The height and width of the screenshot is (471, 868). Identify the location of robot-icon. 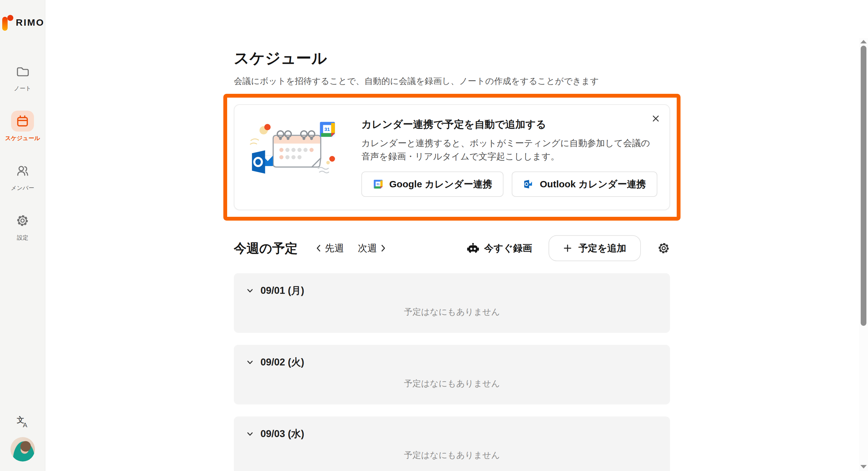
(473, 248).